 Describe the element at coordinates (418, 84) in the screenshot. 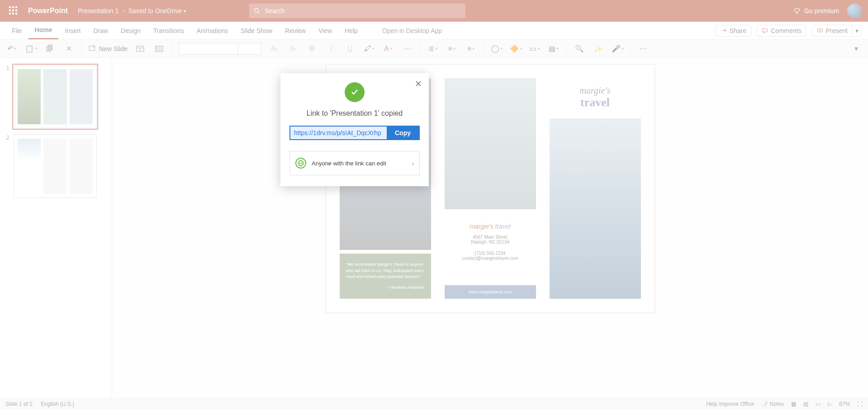

I see `close-button` at that location.